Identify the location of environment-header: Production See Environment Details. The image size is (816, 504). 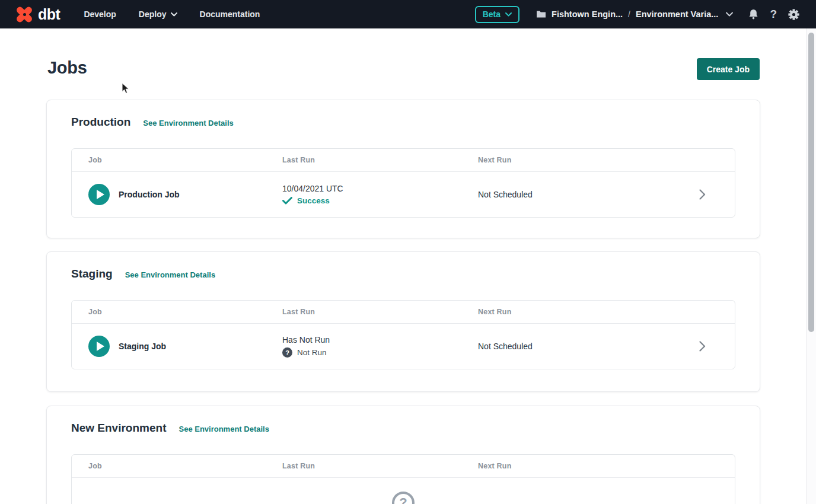
(403, 122).